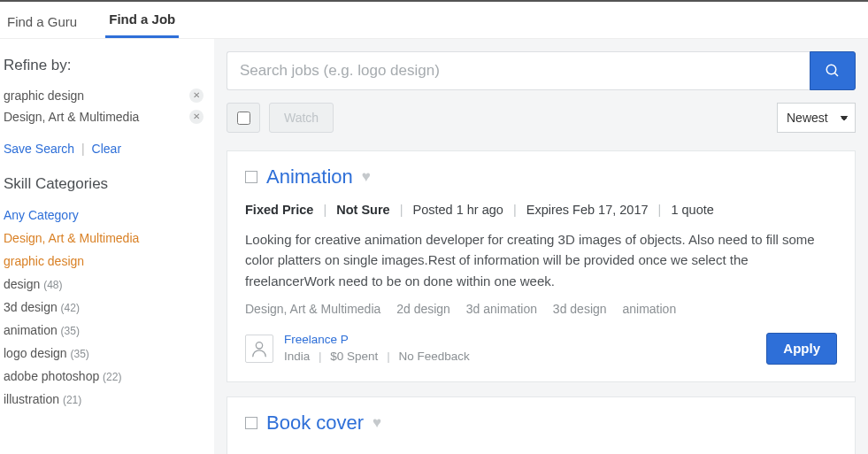 The image size is (868, 454). I want to click on active-filter: graphic design ✕, so click(104, 96).